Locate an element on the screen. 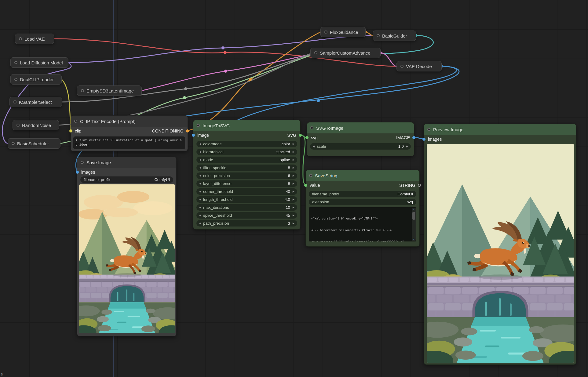  node-samplercustomadvance: SamplerCustomAdvance is located at coordinates (345, 53).